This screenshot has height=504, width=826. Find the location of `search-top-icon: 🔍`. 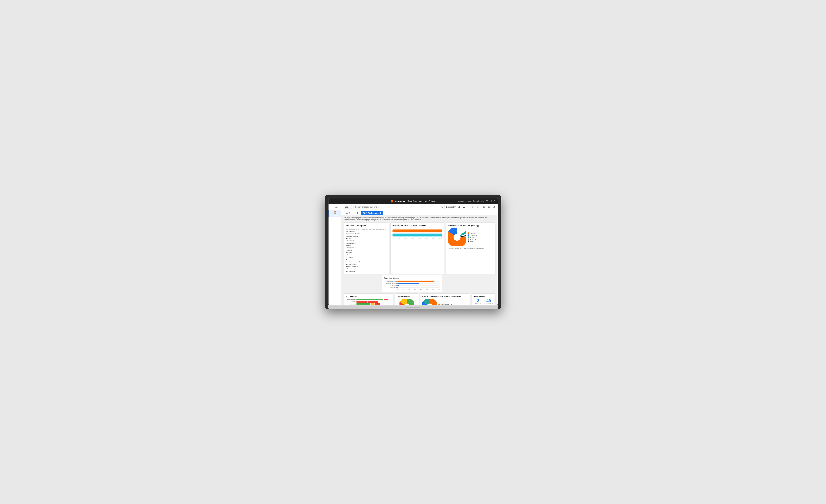

search-top-icon: 🔍 is located at coordinates (487, 201).